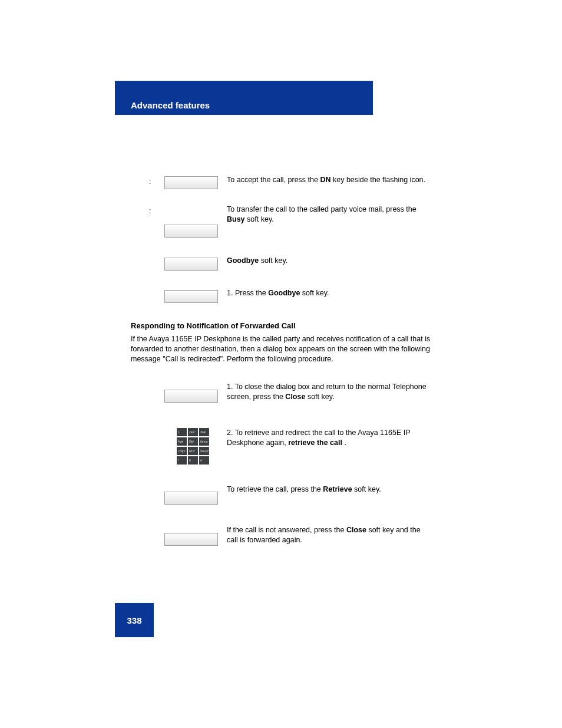 Image resolution: width=562 pixels, height=728 pixels. What do you see at coordinates (260, 219) in the screenshot?
I see `row2-text-post: soft key.` at bounding box center [260, 219].